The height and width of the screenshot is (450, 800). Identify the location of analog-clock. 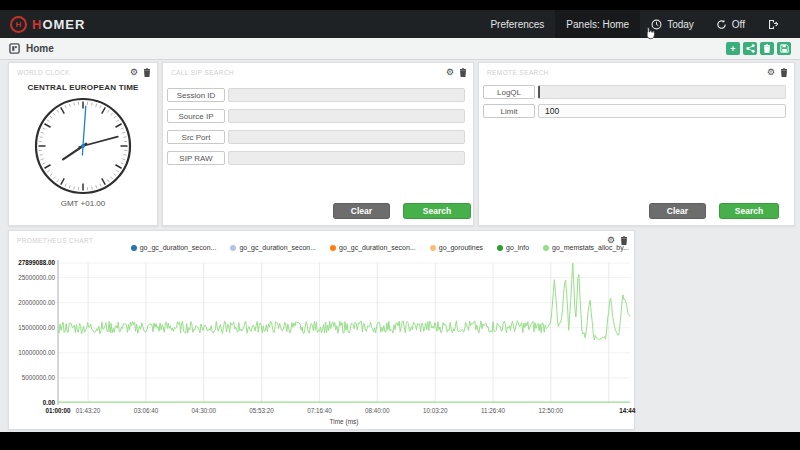
(83, 146).